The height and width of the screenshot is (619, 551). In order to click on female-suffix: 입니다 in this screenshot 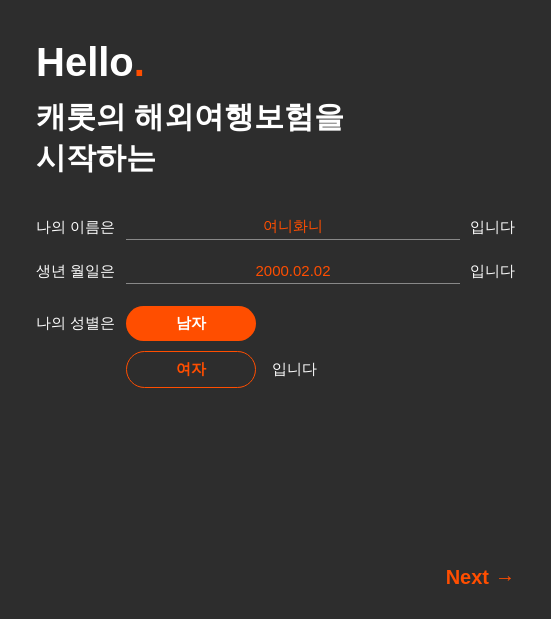, I will do `click(294, 370)`.